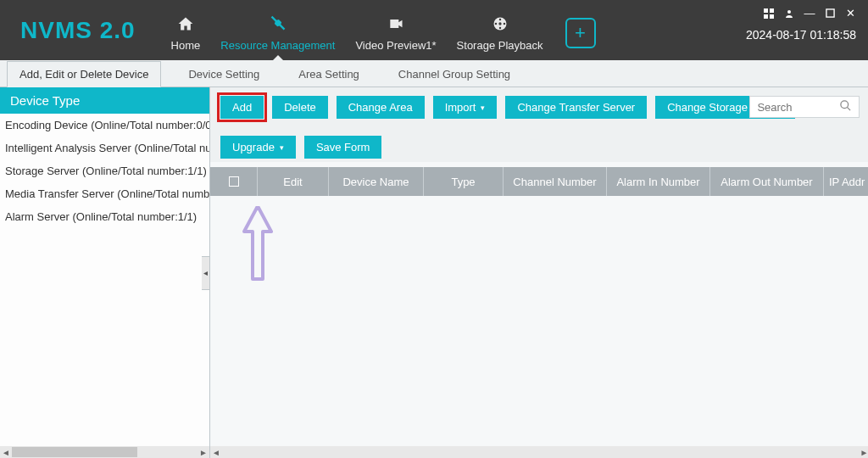  I want to click on change-area-button: Change Area, so click(381, 107).